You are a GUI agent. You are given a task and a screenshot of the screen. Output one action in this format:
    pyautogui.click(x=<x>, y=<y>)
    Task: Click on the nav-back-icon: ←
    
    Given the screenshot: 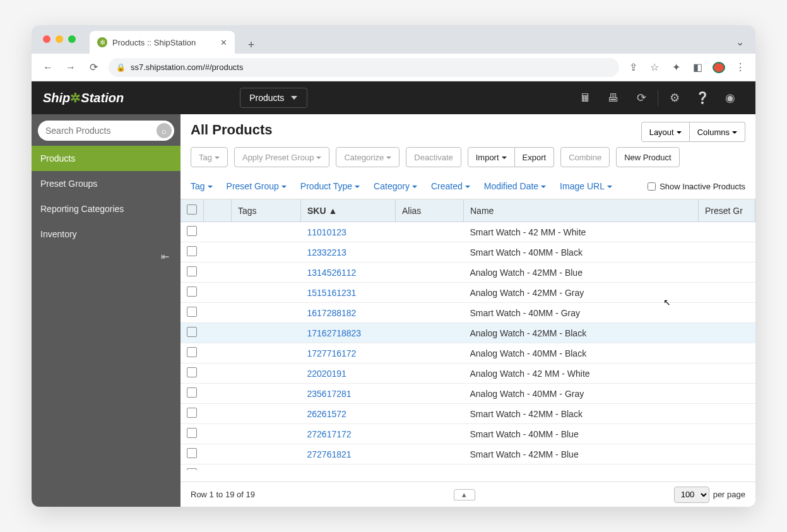 What is the action you would take?
    pyautogui.click(x=48, y=68)
    